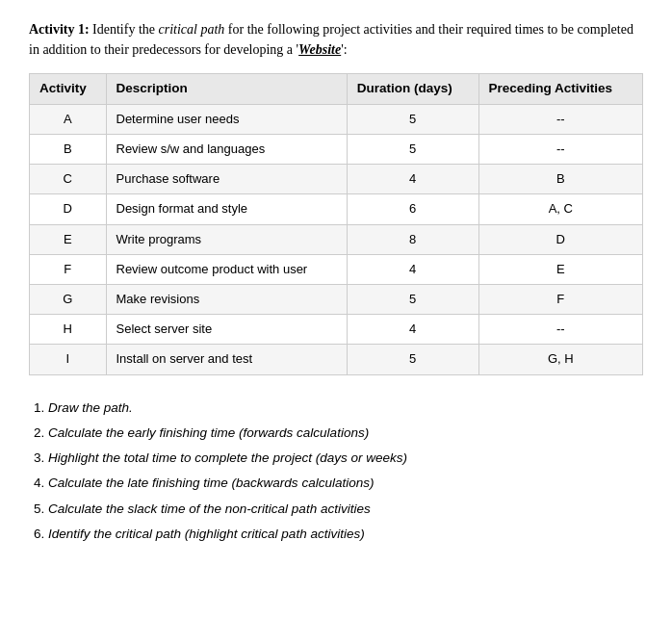 Image resolution: width=672 pixels, height=617 pixels. What do you see at coordinates (337, 360) in the screenshot?
I see `table-row: IInstall on server and test5G, H` at bounding box center [337, 360].